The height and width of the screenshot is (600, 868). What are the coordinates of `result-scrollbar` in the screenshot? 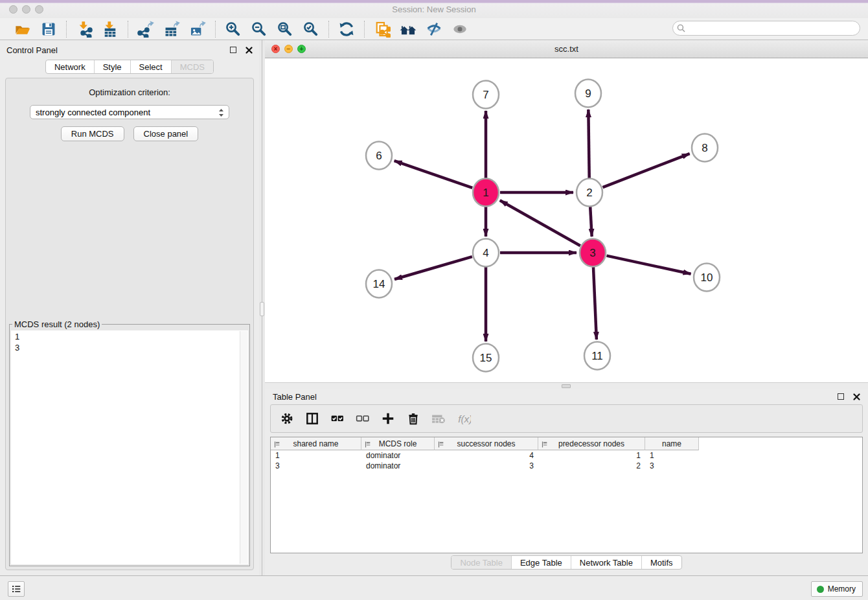 It's located at (244, 447).